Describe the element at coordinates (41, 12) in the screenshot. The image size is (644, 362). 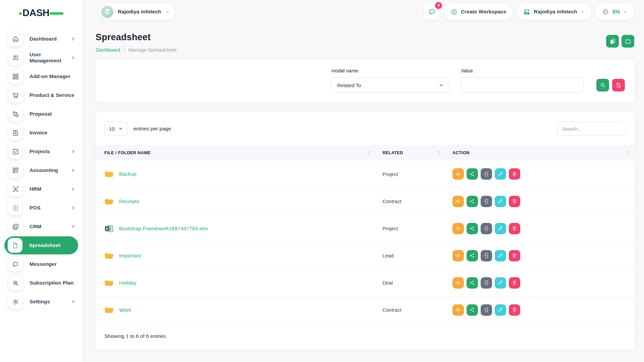
I see `app-logo: DASH` at that location.